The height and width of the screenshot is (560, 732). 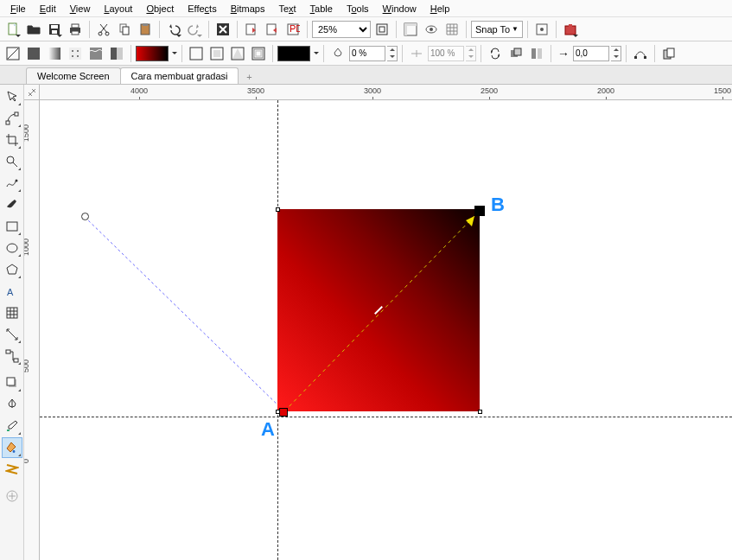 I want to click on standard-toolbar: PDF 25% Snap To▼, so click(x=366, y=29).